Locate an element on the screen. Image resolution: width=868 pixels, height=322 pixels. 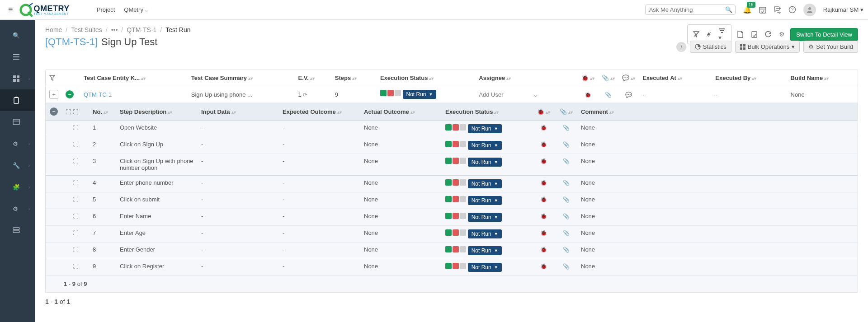
sidebar-list is located at coordinates (18, 57).